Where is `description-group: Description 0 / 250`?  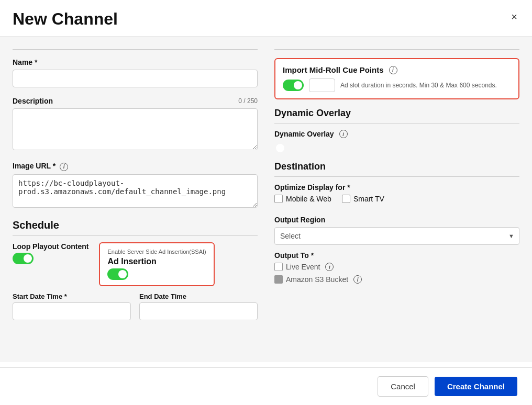
description-group: Description 0 / 250 is located at coordinates (135, 125).